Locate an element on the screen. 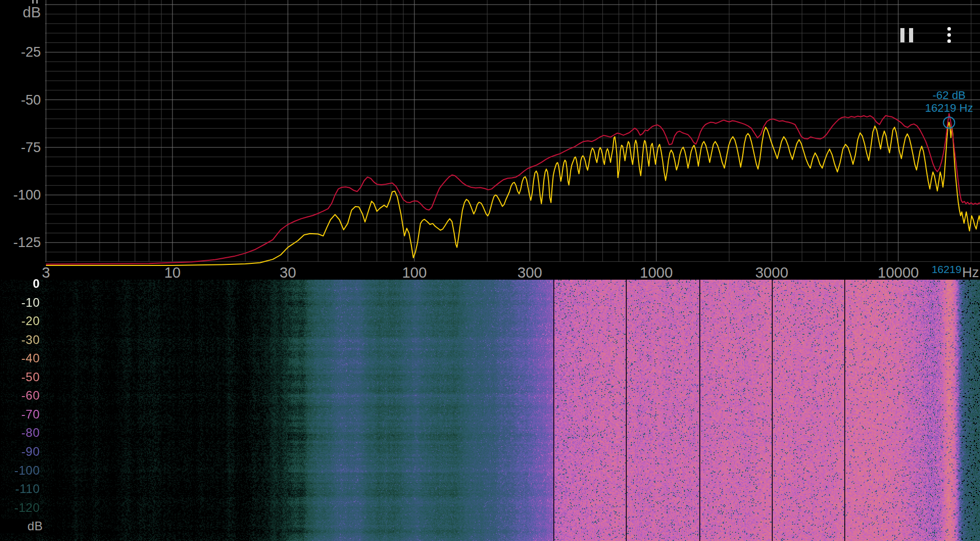  scale-label--60: -60 is located at coordinates (20, 396).